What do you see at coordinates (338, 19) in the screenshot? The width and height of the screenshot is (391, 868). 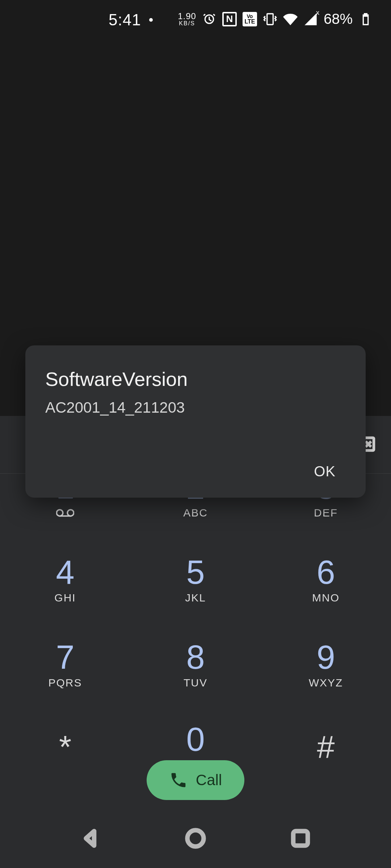 I see `battery-percentage: 68%` at bounding box center [338, 19].